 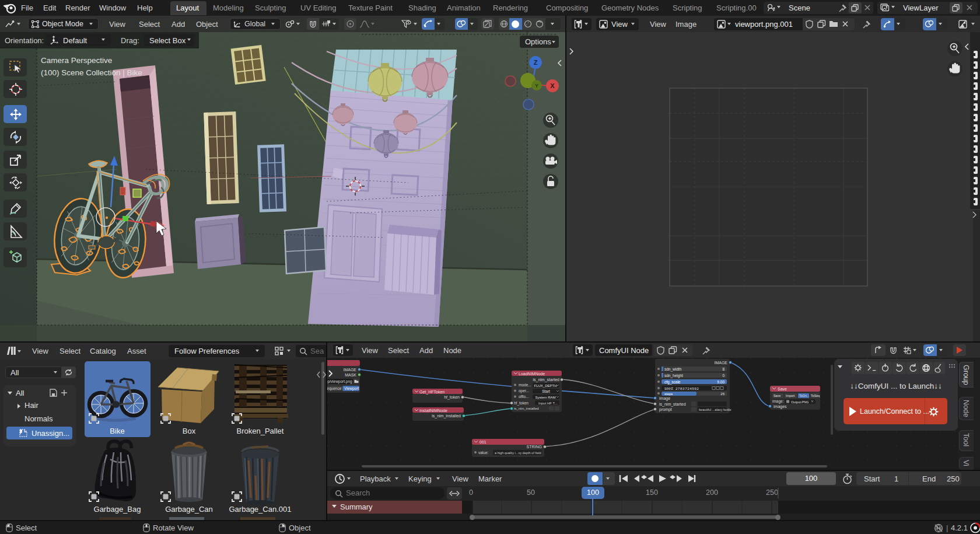 What do you see at coordinates (260, 431) in the screenshot?
I see `svg-text: Broken_Pallet` at bounding box center [260, 431].